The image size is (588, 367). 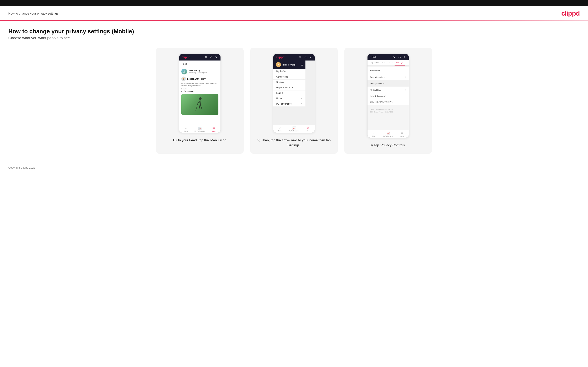 I want to click on menu-item-help: Help & Support ↗, so click(x=289, y=88).